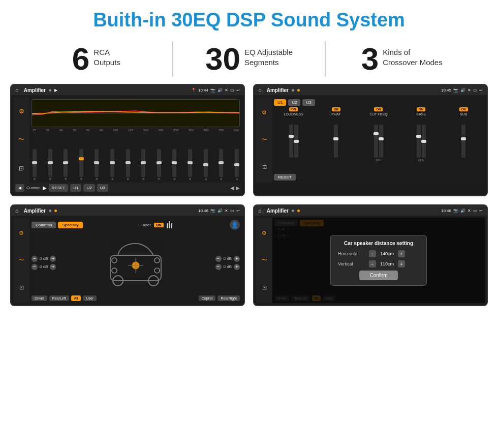 The width and height of the screenshot is (498, 448). I want to click on screen2-presets: U1 U2 U3, so click(379, 103).